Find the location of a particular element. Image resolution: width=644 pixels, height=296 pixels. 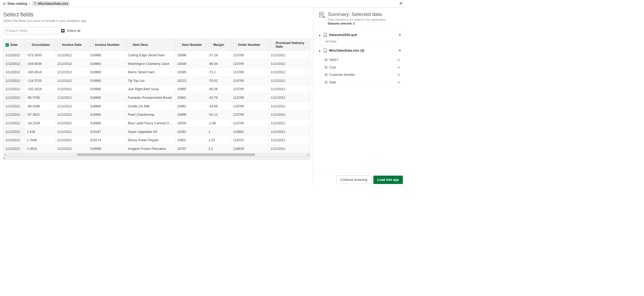

column-header-margin: Margin is located at coordinates (219, 45).